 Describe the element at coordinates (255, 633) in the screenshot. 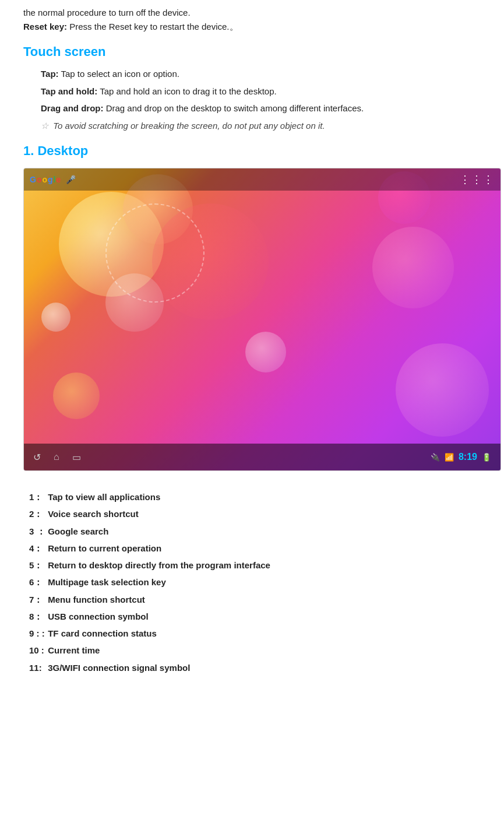

I see `list-item-9: 9 : : TF card connection status` at that location.